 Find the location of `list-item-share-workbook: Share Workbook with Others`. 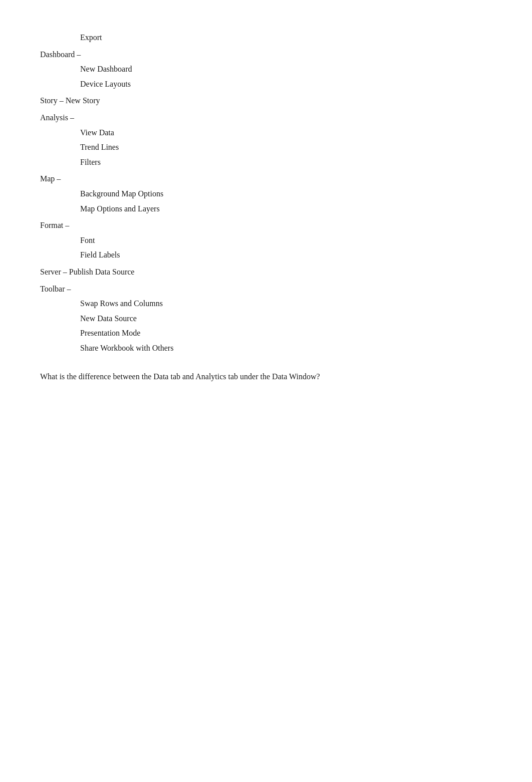

list-item-share-workbook: Share Workbook with Others is located at coordinates (266, 348).